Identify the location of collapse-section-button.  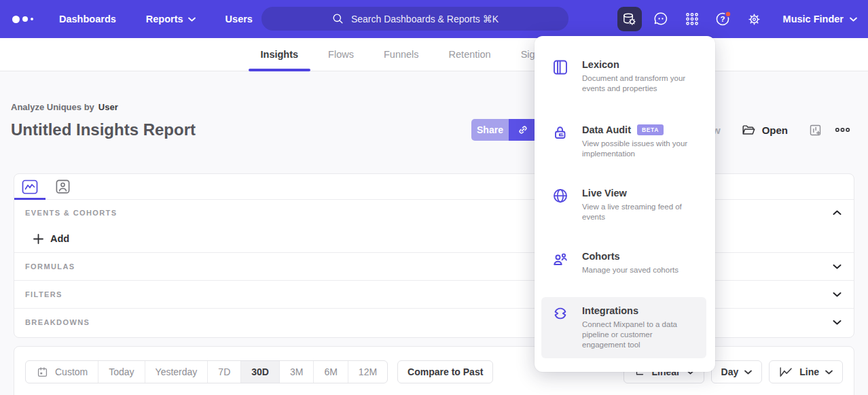
(837, 213).